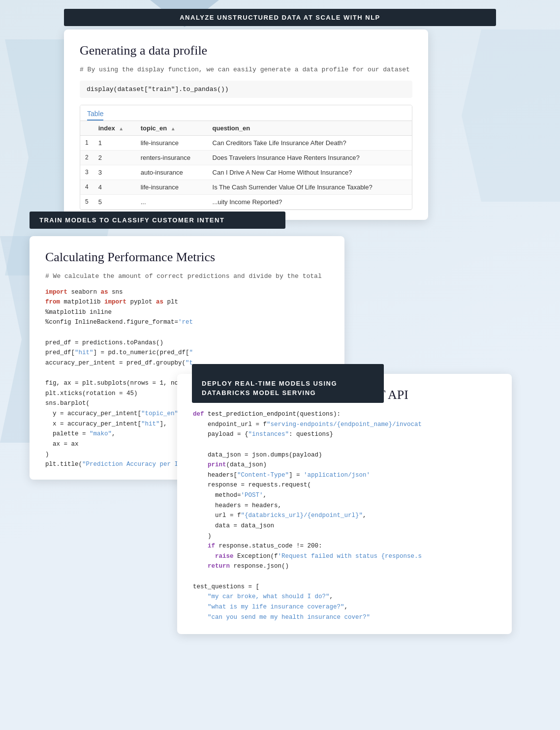  Describe the element at coordinates (115, 128) in the screenshot. I see `th-index: index ▲` at that location.